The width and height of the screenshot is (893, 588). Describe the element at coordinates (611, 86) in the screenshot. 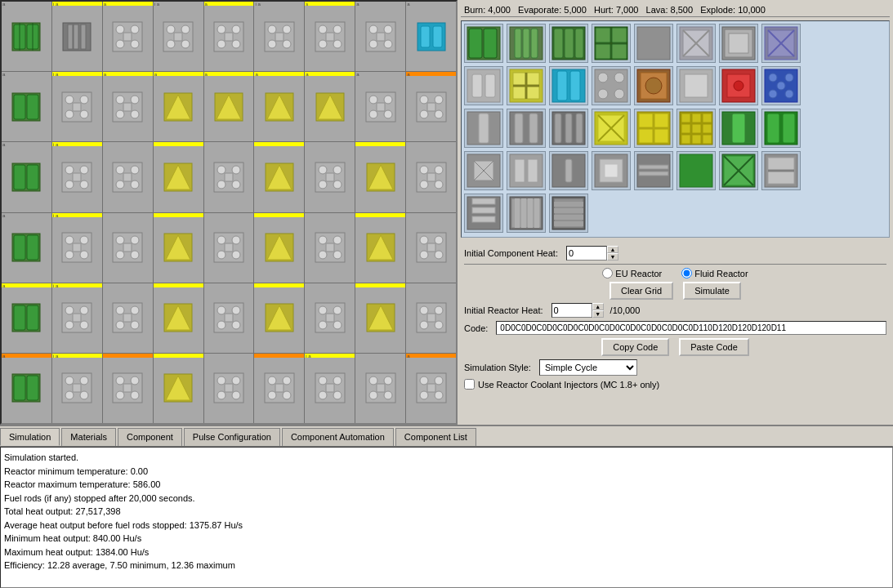

I see `palette-item-gray2` at that location.